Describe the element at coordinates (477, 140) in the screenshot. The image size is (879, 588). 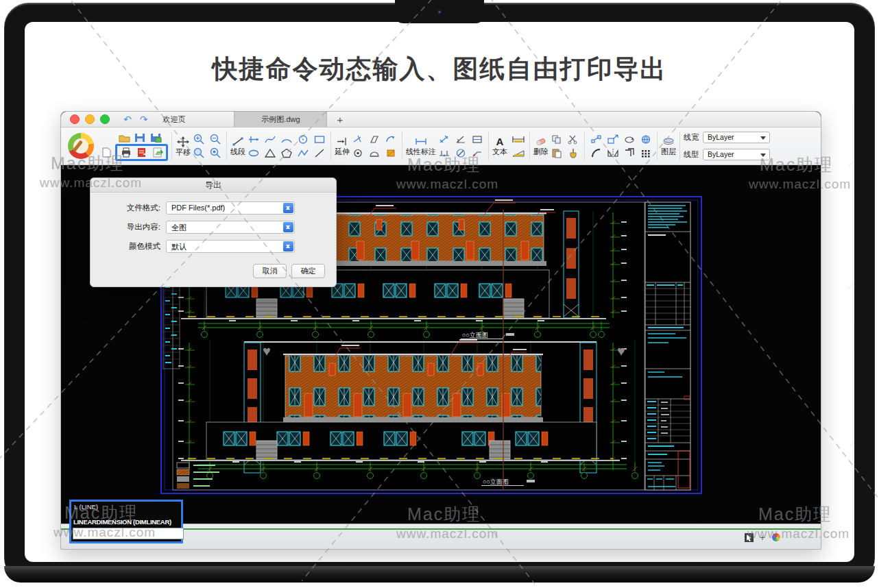
I see `baseline-dim-icon` at that location.